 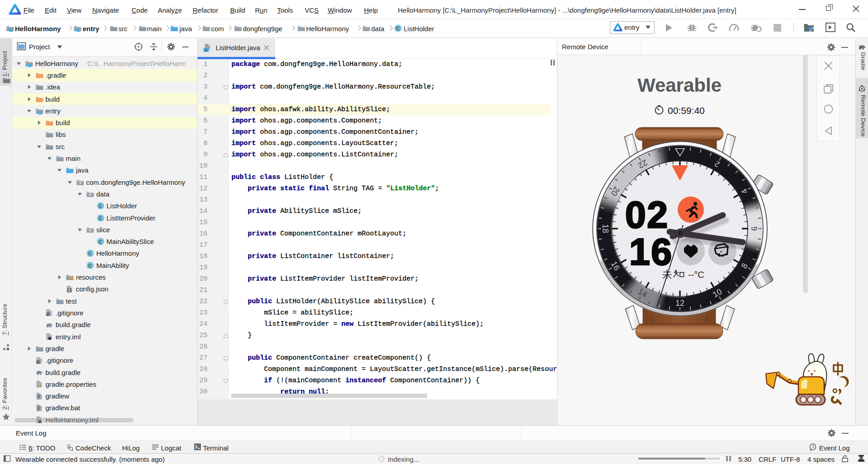 What do you see at coordinates (651, 252) in the screenshot?
I see `svg-text: 16` at bounding box center [651, 252].